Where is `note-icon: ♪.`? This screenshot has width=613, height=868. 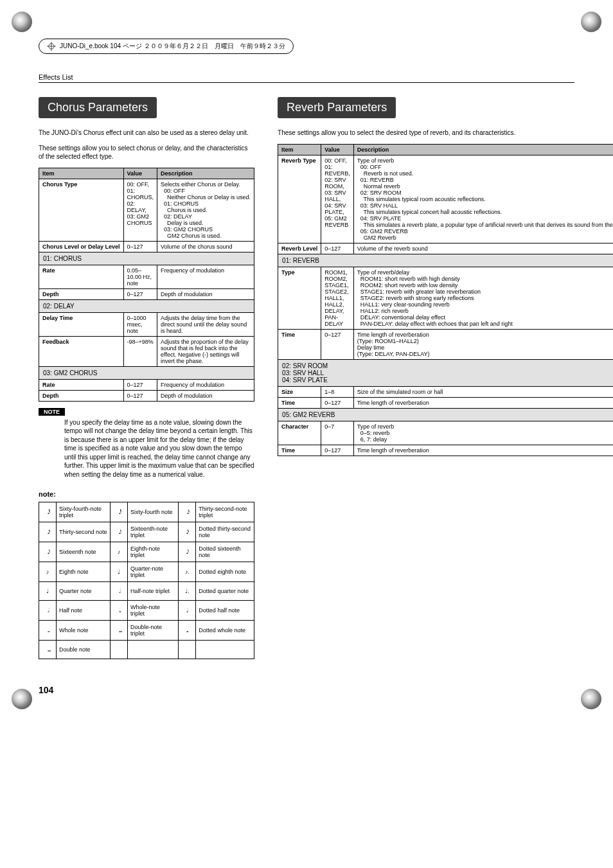 note-icon: ♪. is located at coordinates (188, 572).